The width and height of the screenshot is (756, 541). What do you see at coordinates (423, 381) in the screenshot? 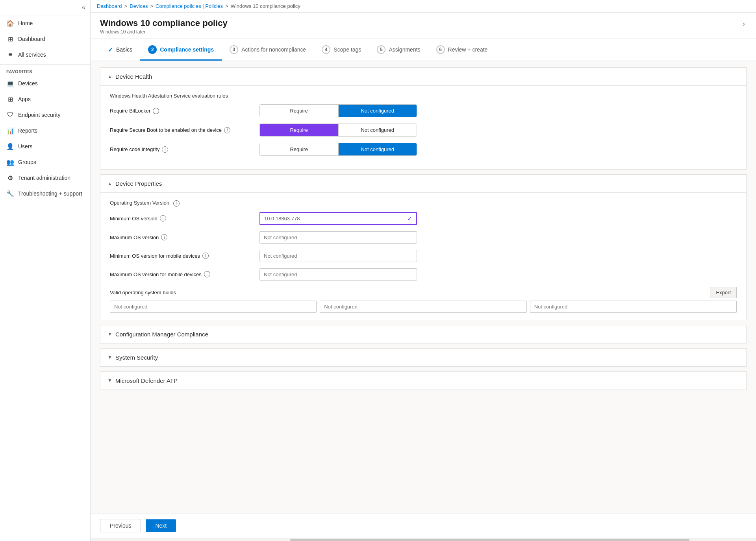
I see `section-defender-header: ▼ Microsoft Defender ATP` at bounding box center [423, 381].